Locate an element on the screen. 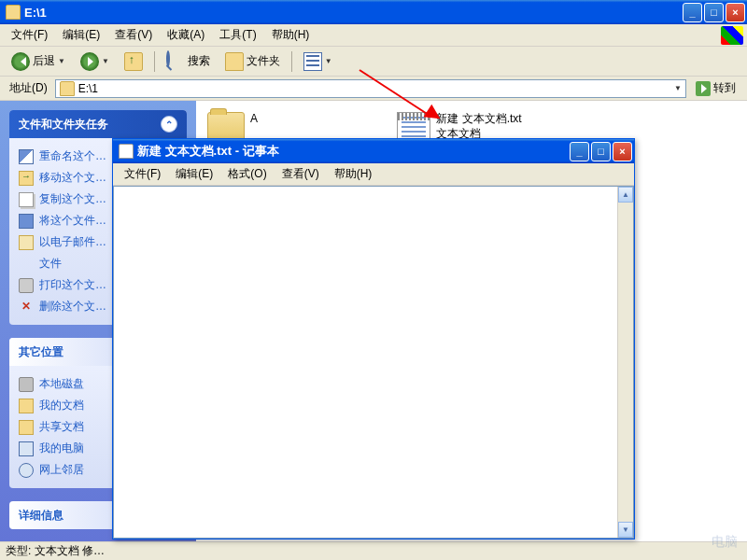  explorer-menubar: 文件(F) 编辑(E) 查看(V) 收藏(A) 工具(T) 帮助(H) is located at coordinates (374, 35).